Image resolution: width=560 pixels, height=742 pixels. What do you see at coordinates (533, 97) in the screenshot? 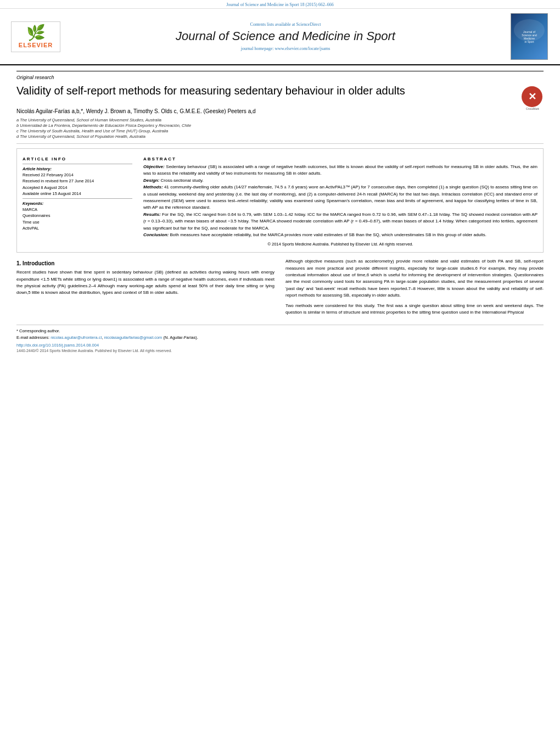
I see `crossmark: ✕ CrossMark` at bounding box center [533, 97].